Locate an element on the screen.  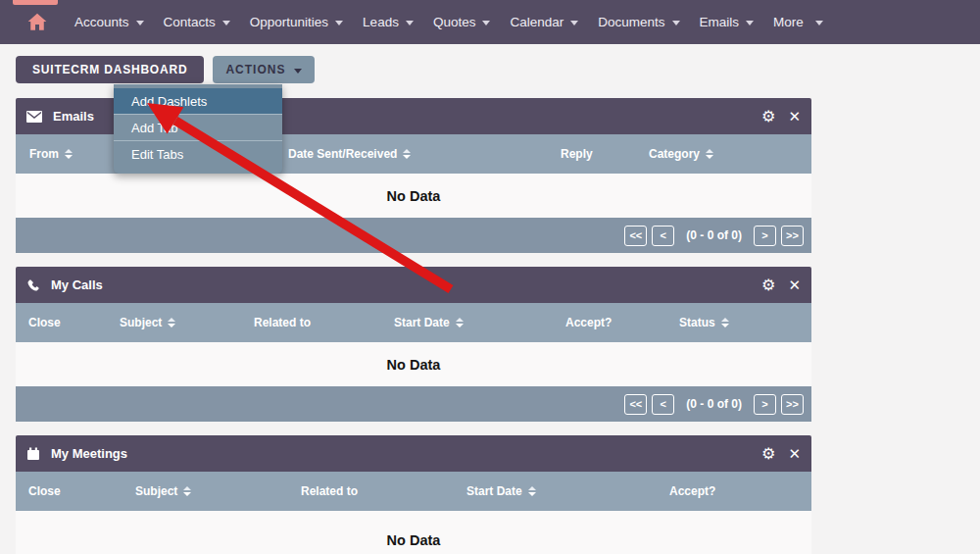
nav-item-label: Opportunities is located at coordinates (289, 22).